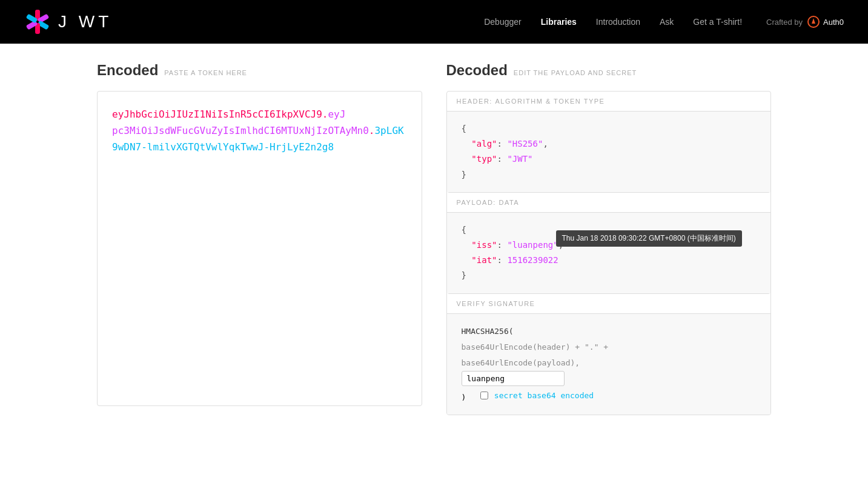 This screenshot has height=497, width=868. I want to click on payload-section: PAYLOAD: DATA { "iss": "luanpeng", "iat"…, so click(609, 244).